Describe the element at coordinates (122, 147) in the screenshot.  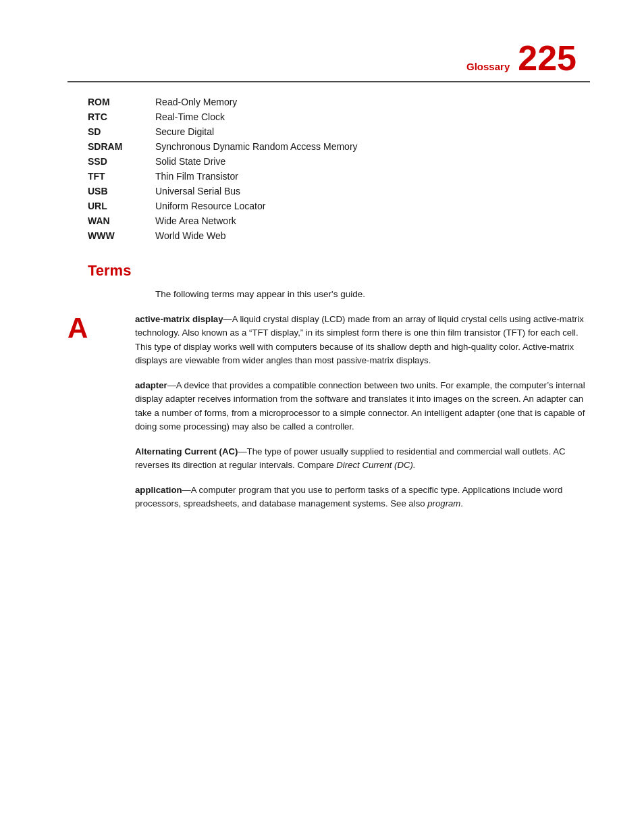
I see `abbrev-term: SDRAM` at that location.